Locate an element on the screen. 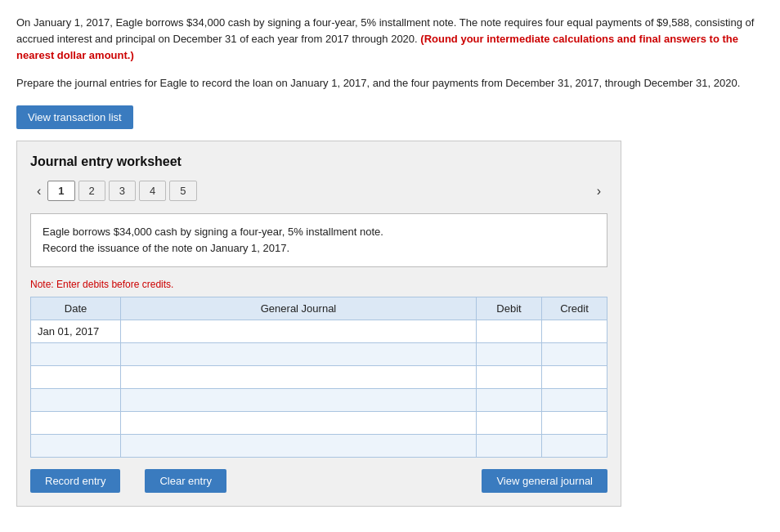  note-instruction: Note: Enter debits before credits. is located at coordinates (319, 284).